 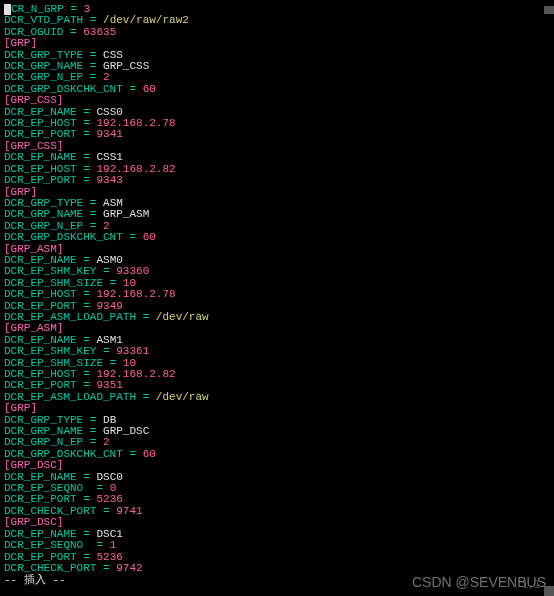 I want to click on mode-status: -- 插入 --, so click(x=277, y=580).